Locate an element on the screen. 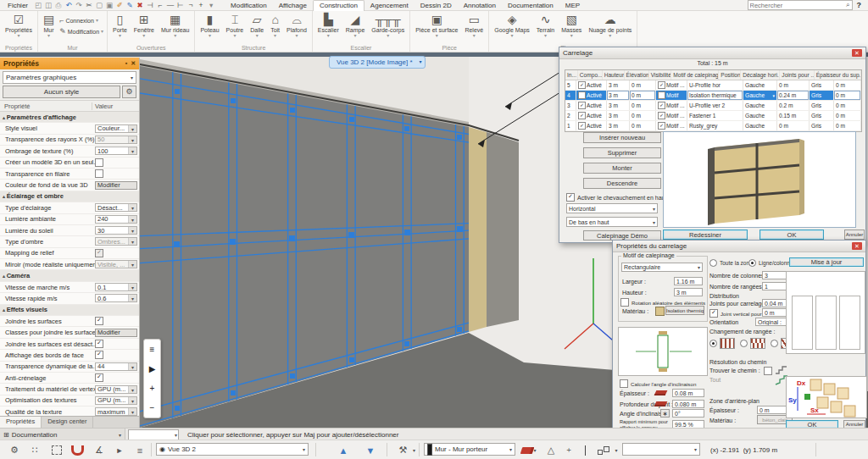 The width and height of the screenshot is (868, 459). snap-angle-icon: ¬ is located at coordinates (191, 5).